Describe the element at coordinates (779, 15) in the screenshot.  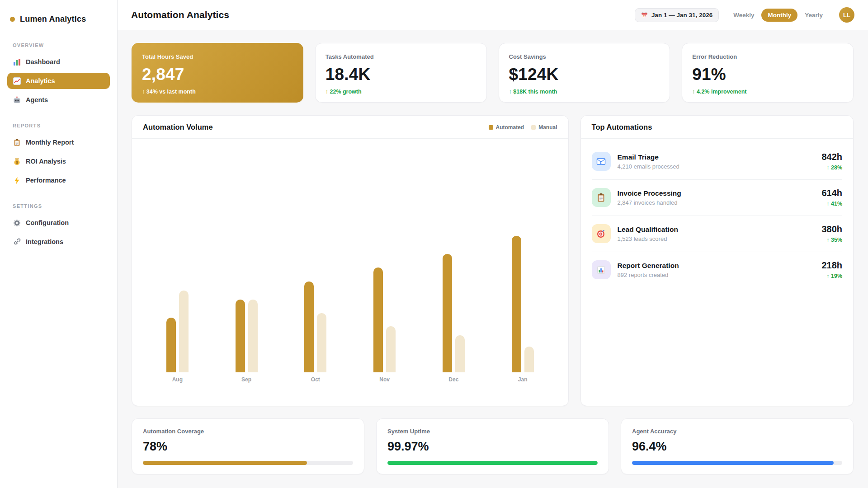
I see `tab-monthly: Monthly` at that location.